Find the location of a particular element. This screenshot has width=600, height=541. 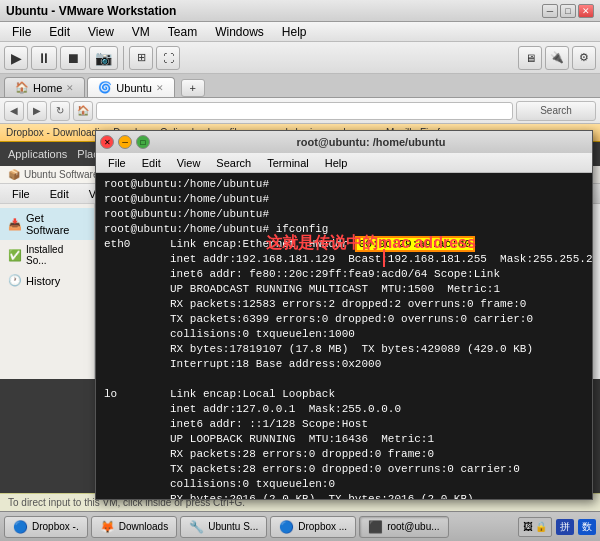

terminal-line-1: root@ubuntu:/home/ubuntu# is located at coordinates (344, 184).